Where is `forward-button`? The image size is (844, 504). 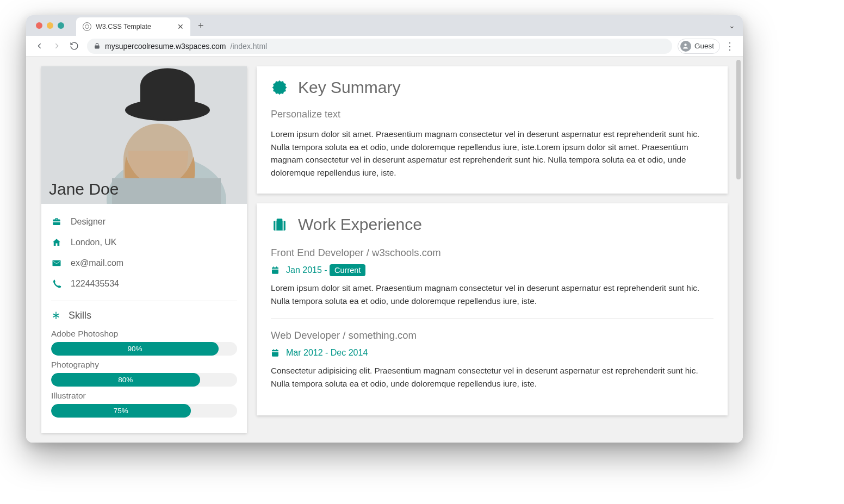 forward-button is located at coordinates (57, 46).